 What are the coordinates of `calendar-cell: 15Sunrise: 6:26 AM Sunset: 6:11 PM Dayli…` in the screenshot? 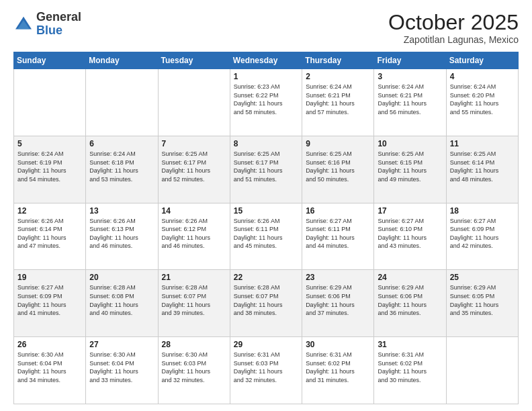 It's located at (266, 236).